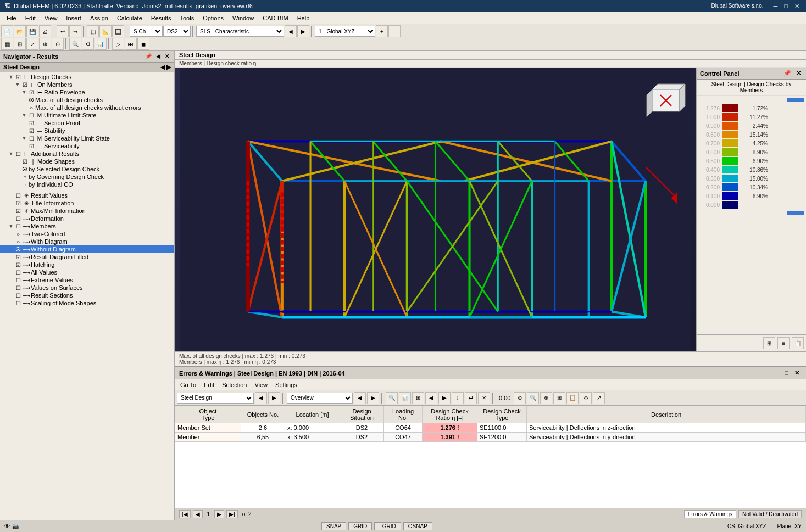  Describe the element at coordinates (24, 138) in the screenshot. I see `toggle-sls: ▼` at that location.